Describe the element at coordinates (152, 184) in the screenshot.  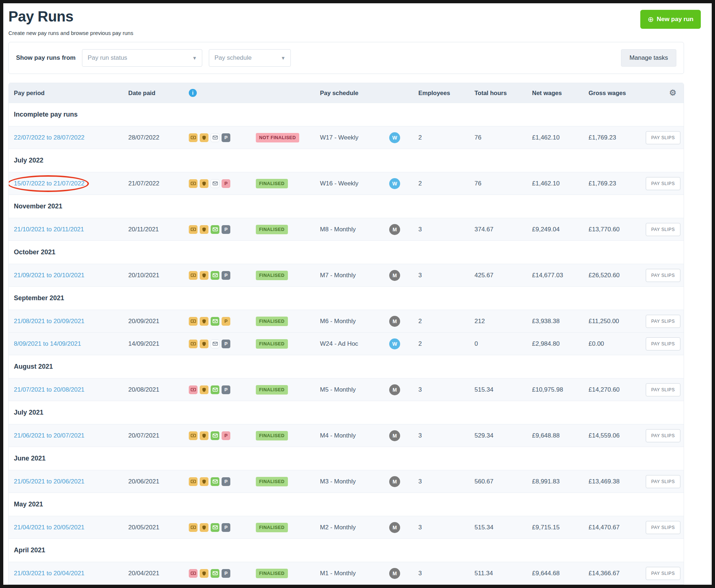
I see `date-paid-value: 21/07/2022` at that location.